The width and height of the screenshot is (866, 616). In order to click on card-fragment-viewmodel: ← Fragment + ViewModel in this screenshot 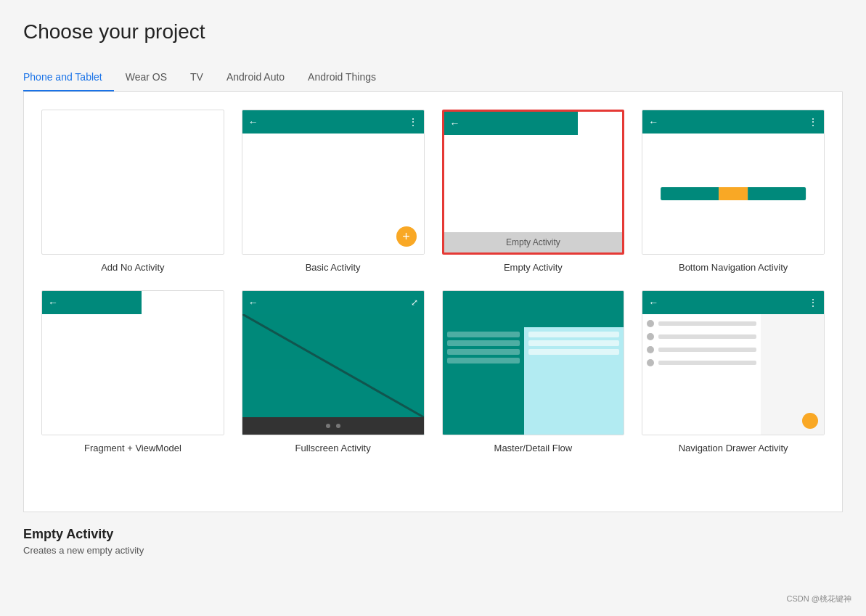, I will do `click(133, 371)`.